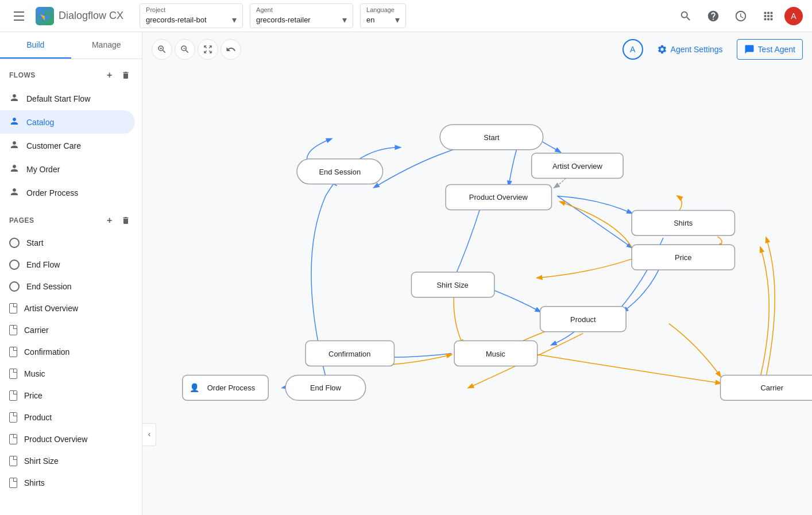 The height and width of the screenshot is (515, 812). What do you see at coordinates (383, 16) in the screenshot?
I see `language-dropdown: Language en ▾` at bounding box center [383, 16].